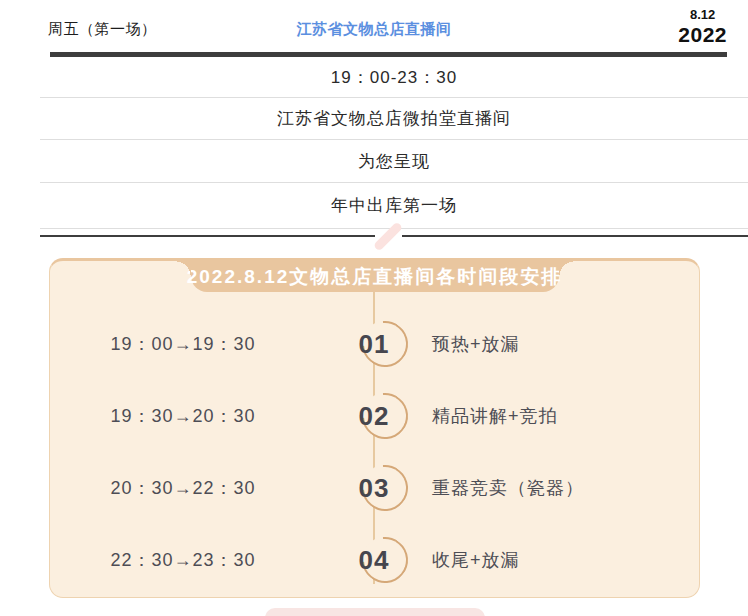 This screenshot has width=748, height=616. Describe the element at coordinates (590, 488) in the screenshot. I see `slot-event: 重器竞卖（瓷器）` at that location.